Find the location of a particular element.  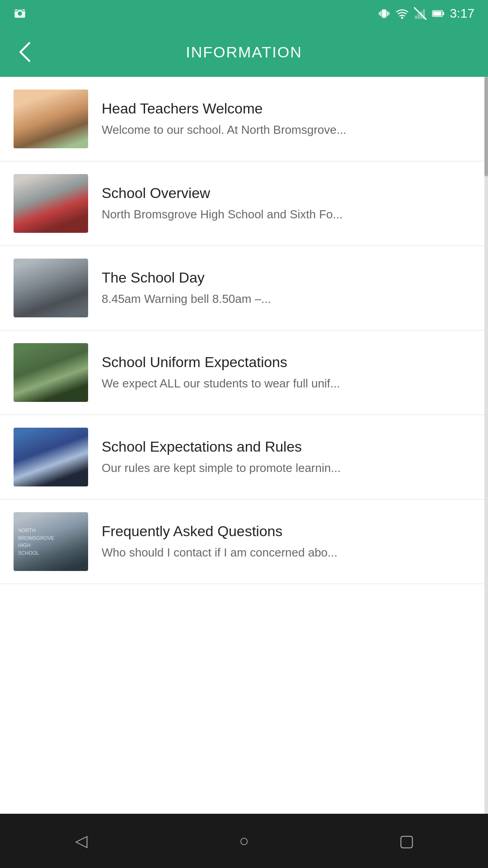

item-text-head-teachers-welcome: Head Teachers Welcome Welcome to our sch… is located at coordinates (288, 119).